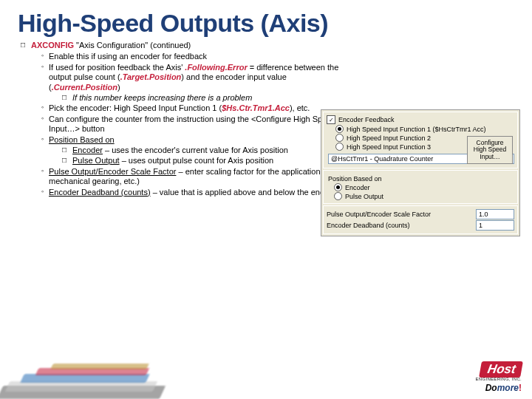  I want to click on bullet-configure-counter: Can configure the counter from the instr…, so click(194, 124).